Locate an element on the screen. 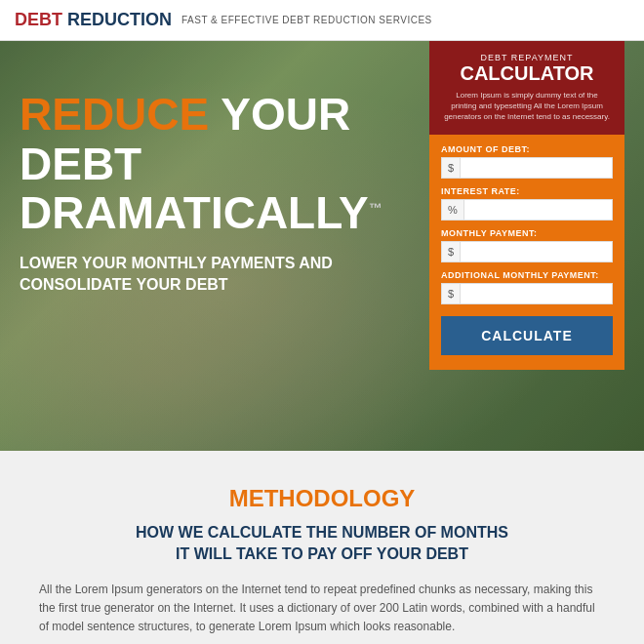 The height and width of the screenshot is (644, 644). methodology-subtitle-line1: HOW WE CALCULATE THE NUMBER OF MONTHS is located at coordinates (322, 533).